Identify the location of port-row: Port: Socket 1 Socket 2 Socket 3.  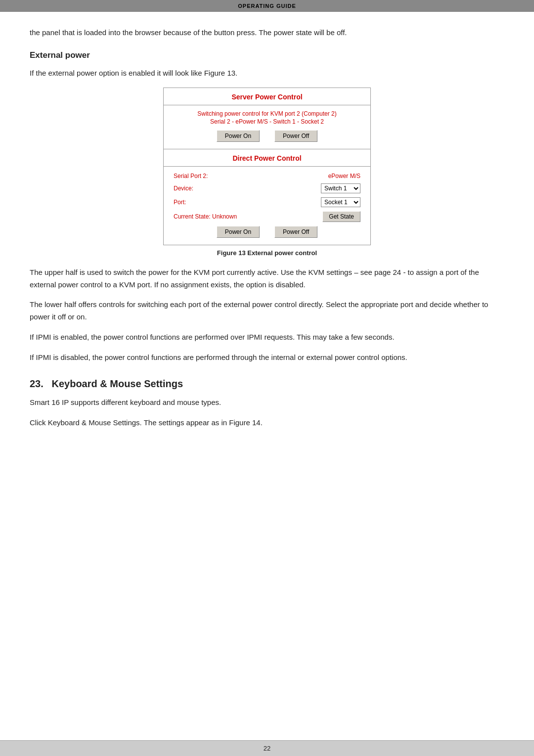
(267, 202).